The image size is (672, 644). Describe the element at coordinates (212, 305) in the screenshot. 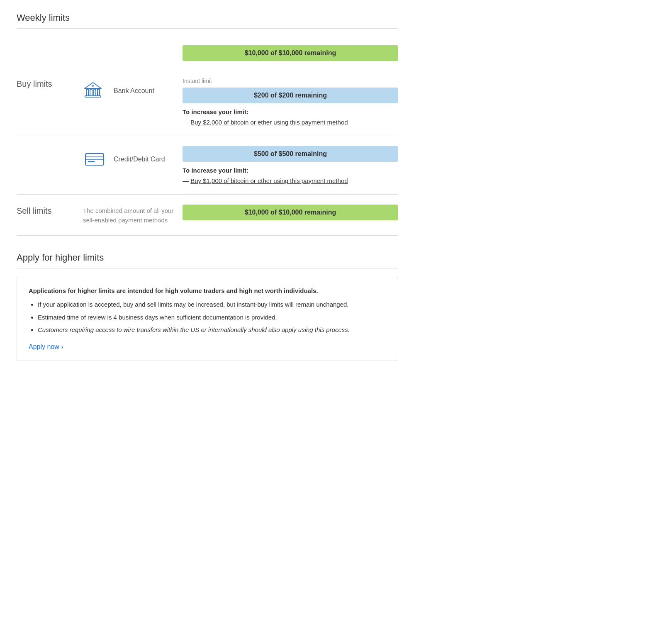

I see `apply-bullet-1: If your application is accepted, buy and…` at that location.